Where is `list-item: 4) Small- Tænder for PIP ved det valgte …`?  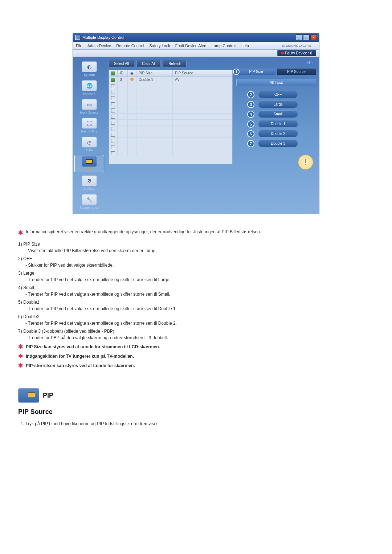 list-item: 4) Small- Tænder for PIP ved det valgte … is located at coordinates (196, 291).